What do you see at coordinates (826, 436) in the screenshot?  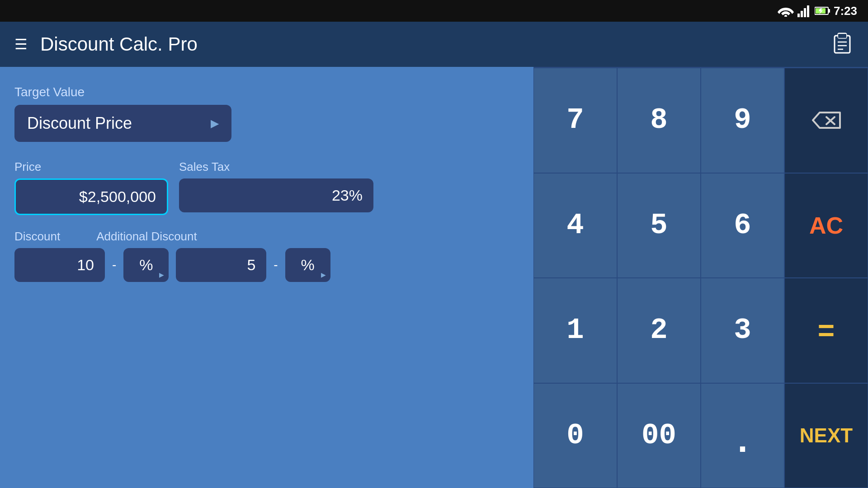 I see `numpad-next: NEXT` at bounding box center [826, 436].